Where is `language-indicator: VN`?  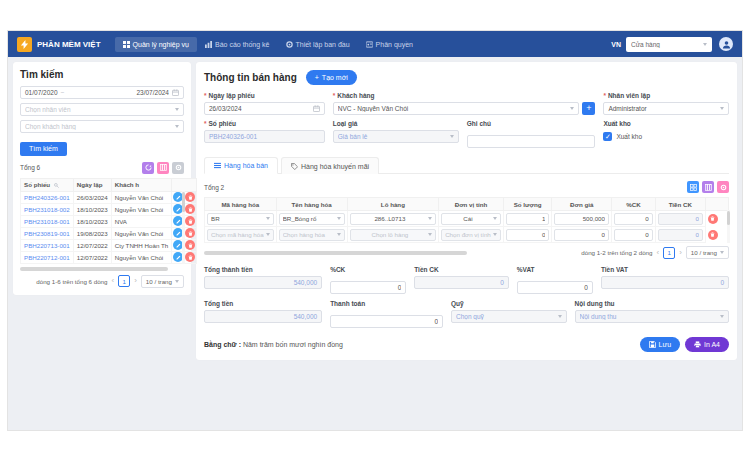
language-indicator: VN is located at coordinates (616, 44).